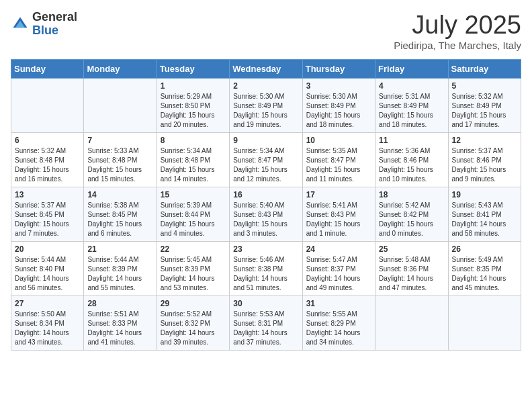 This screenshot has height=411, width=532. I want to click on day-number: 19, so click(485, 195).